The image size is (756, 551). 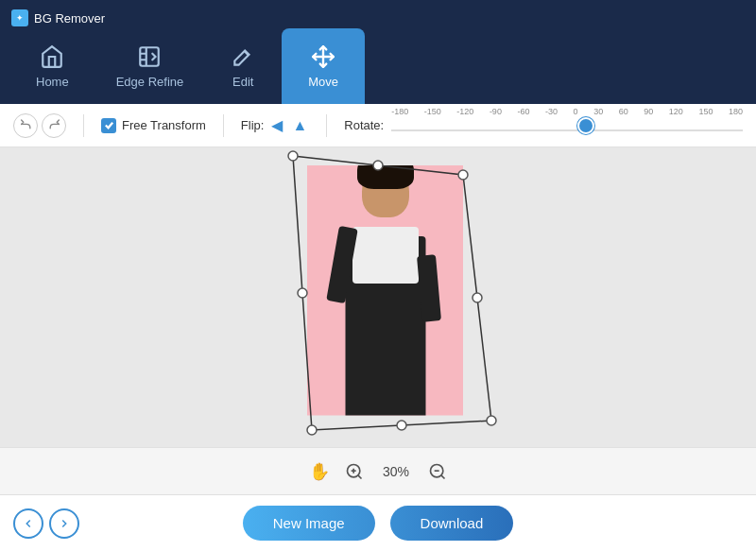 What do you see at coordinates (149, 57) in the screenshot?
I see `edge-refine-icon` at bounding box center [149, 57].